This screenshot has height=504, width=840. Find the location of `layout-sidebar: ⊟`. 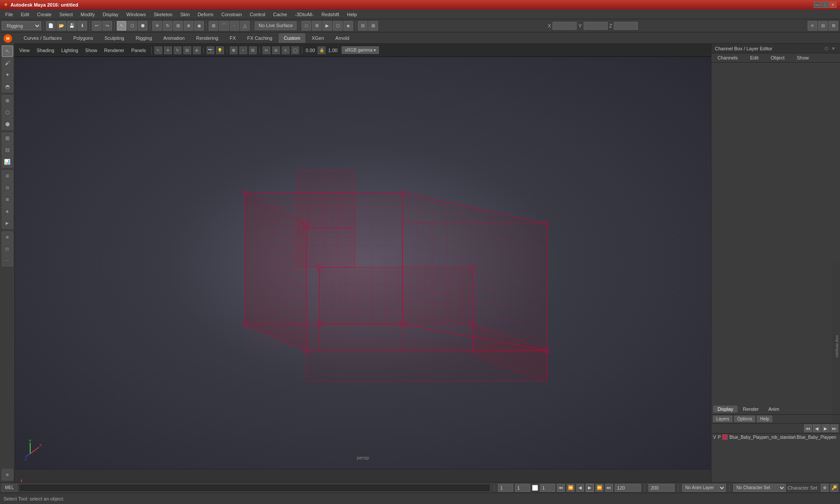

layout-sidebar: ⊟ is located at coordinates (7, 150).